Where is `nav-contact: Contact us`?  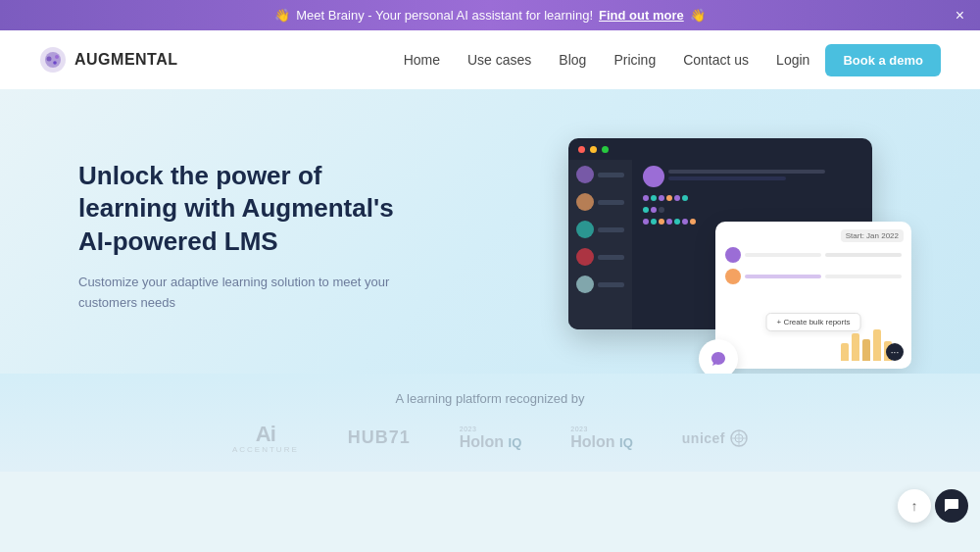
nav-contact: Contact us is located at coordinates (715, 60).